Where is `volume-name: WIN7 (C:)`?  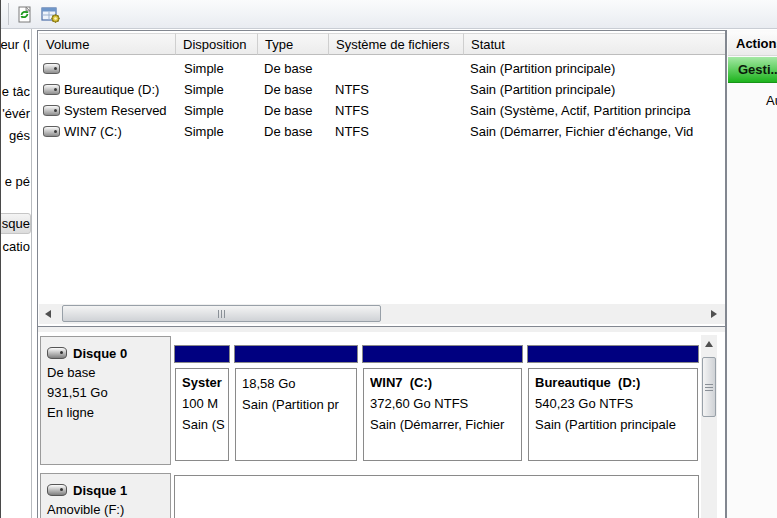
volume-name: WIN7 (C:) is located at coordinates (93, 132).